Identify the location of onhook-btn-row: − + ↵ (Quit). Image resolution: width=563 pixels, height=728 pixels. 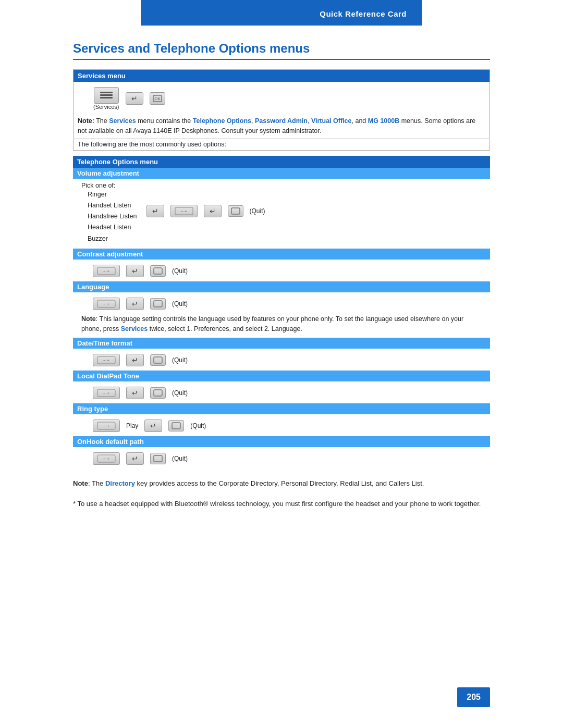
(282, 458).